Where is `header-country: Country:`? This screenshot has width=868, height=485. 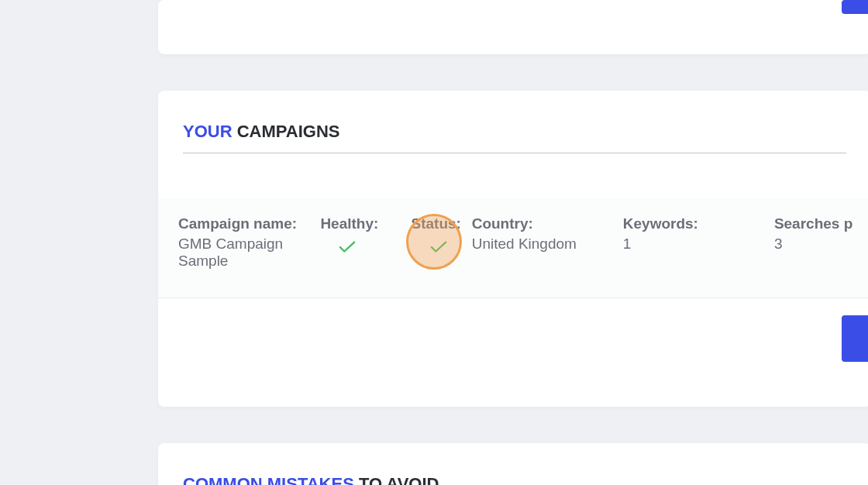
header-country: Country: is located at coordinates (544, 224).